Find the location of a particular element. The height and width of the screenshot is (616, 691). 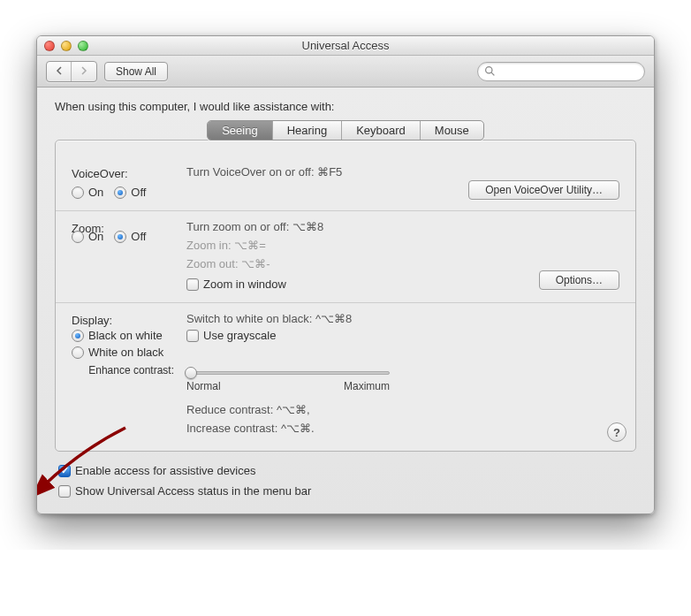

display-section: Display: Switch to white on black: ^⌥⌘8 … is located at coordinates (346, 332).